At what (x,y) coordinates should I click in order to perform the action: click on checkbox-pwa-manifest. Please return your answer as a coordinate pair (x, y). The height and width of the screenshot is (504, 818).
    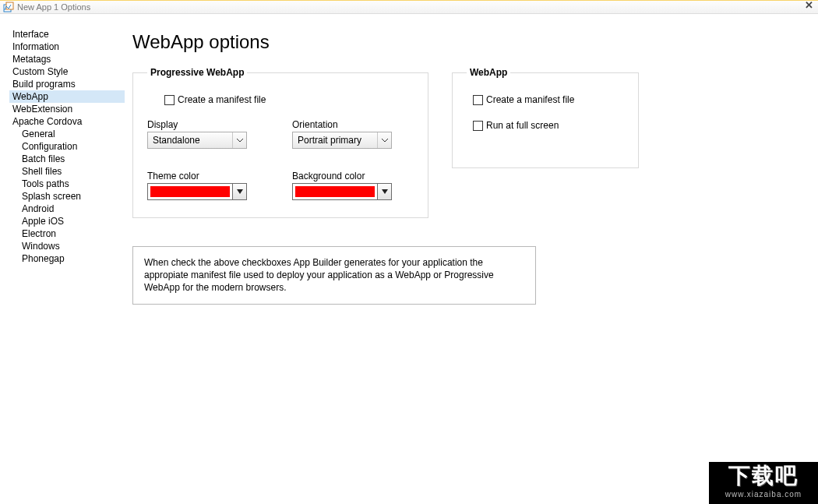
    Looking at the image, I should click on (170, 100).